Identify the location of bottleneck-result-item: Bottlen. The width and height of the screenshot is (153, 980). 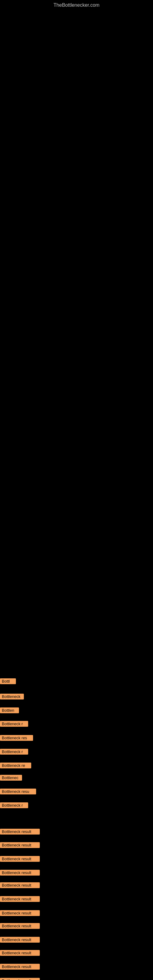
(10, 711).